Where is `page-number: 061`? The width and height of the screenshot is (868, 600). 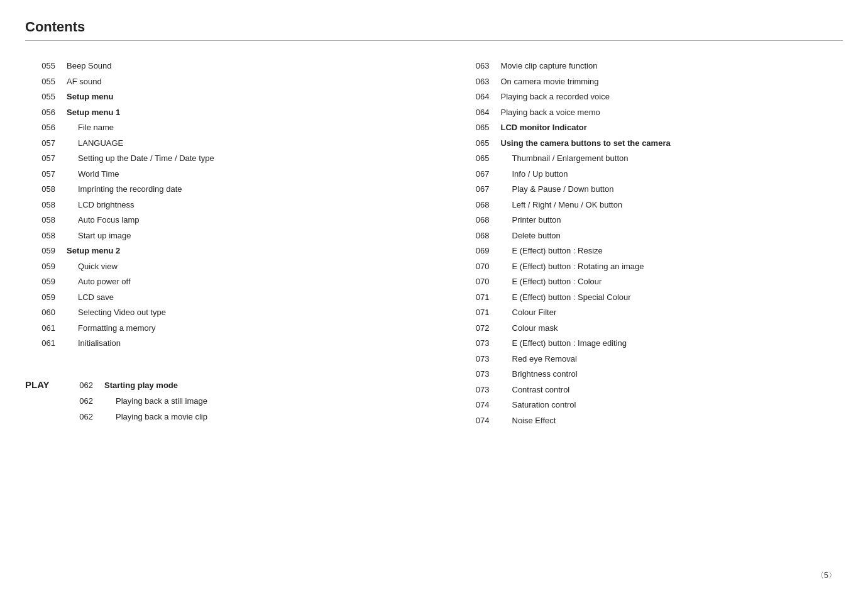 page-number: 061 is located at coordinates (40, 343).